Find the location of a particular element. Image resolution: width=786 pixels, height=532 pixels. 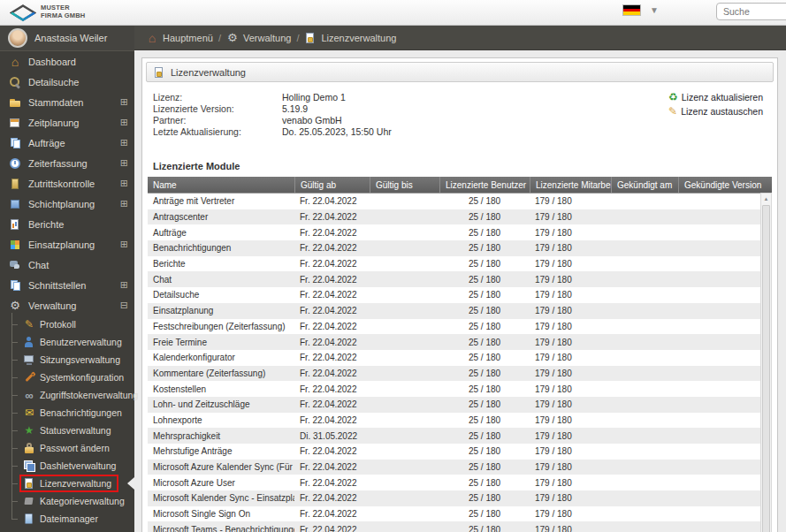

sidebar-subitem-lizenzverwaltung: Lizenzverwaltung is located at coordinates (67, 483).